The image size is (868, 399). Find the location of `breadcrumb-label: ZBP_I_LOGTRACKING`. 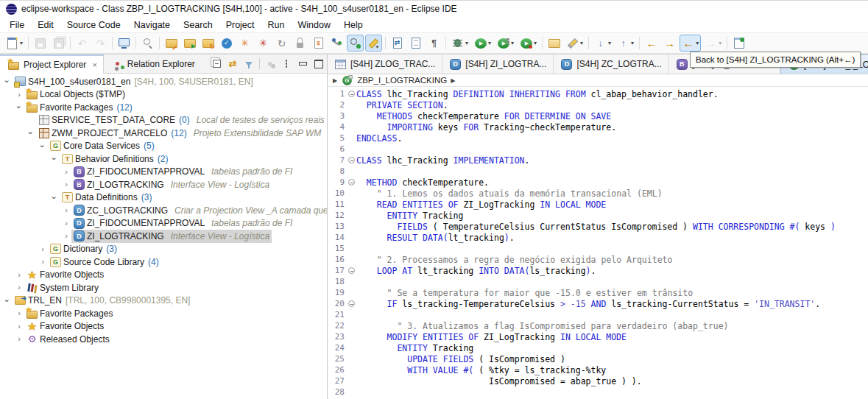

breadcrumb-label: ZBP_I_LOGTRACKING is located at coordinates (402, 80).